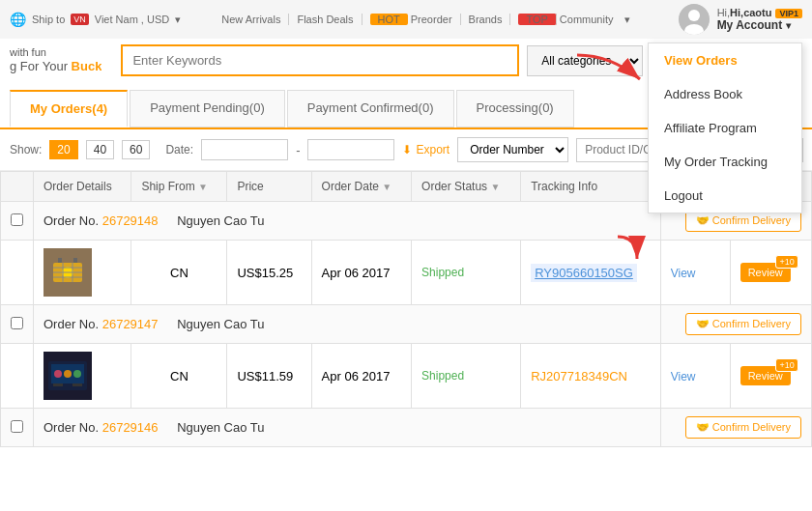  What do you see at coordinates (17, 272) in the screenshot?
I see `order1-detail-empty` at bounding box center [17, 272].